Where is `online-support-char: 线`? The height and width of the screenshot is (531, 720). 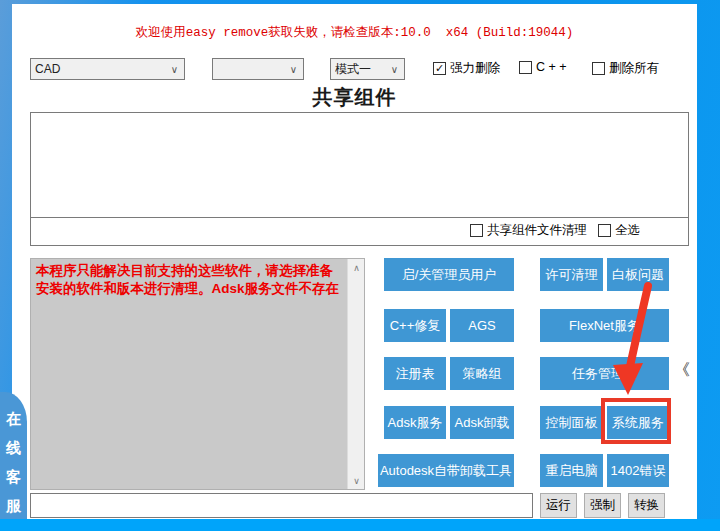 online-support-char: 线 is located at coordinates (14, 448).